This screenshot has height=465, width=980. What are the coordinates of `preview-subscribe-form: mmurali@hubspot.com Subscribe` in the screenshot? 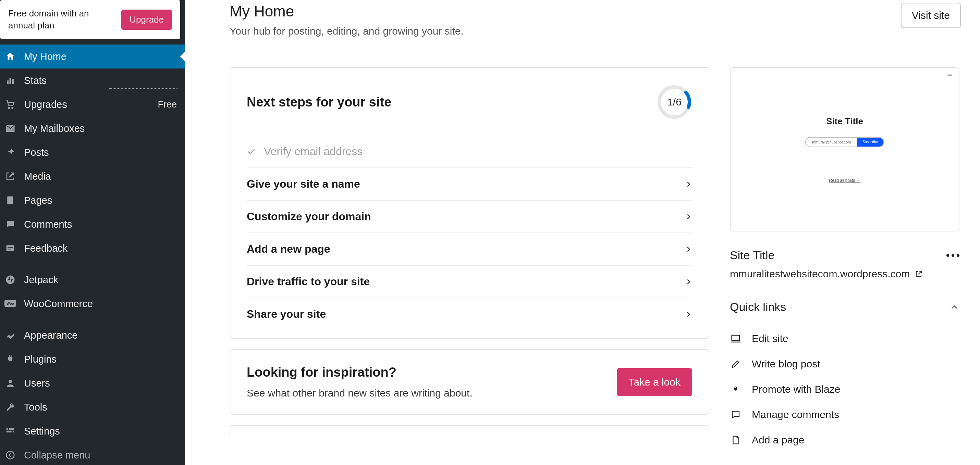 It's located at (845, 142).